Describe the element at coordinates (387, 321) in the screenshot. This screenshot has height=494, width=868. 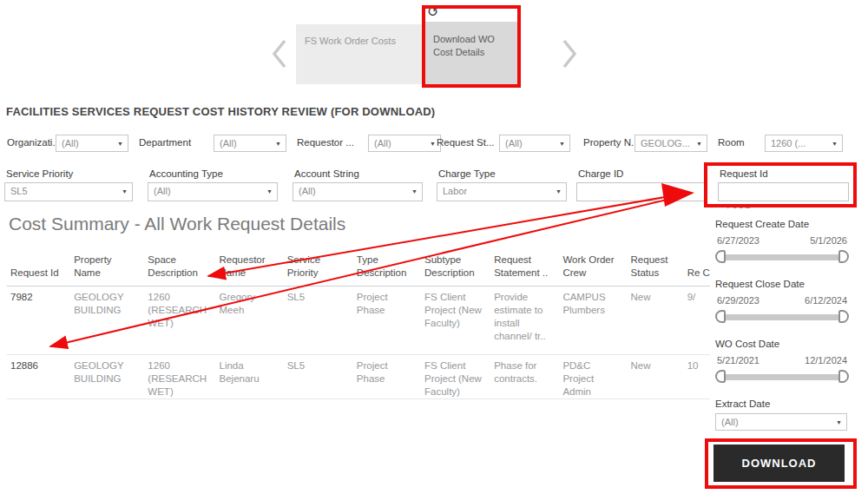
I see `cell-0-5: Project Phase` at that location.